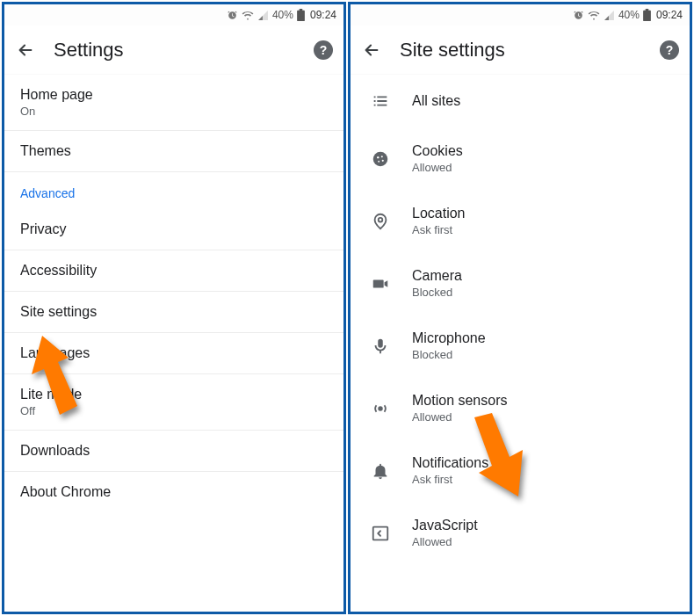  Describe the element at coordinates (520, 471) in the screenshot. I see `site-item-notifications: Notifications Ask first` at that location.